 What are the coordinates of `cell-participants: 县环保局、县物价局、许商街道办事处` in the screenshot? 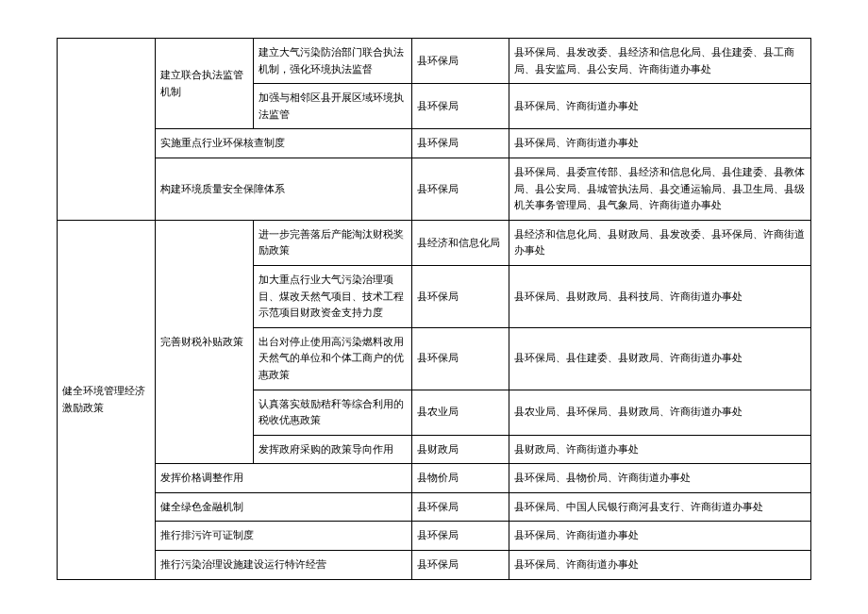 It's located at (660, 479).